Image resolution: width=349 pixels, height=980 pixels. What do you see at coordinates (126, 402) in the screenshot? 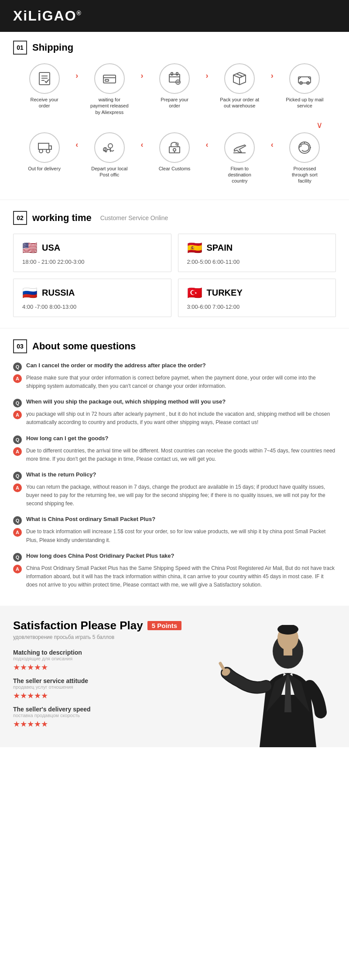
I see `q-text-2: When will you ship the package out, whic…` at bounding box center [126, 402].